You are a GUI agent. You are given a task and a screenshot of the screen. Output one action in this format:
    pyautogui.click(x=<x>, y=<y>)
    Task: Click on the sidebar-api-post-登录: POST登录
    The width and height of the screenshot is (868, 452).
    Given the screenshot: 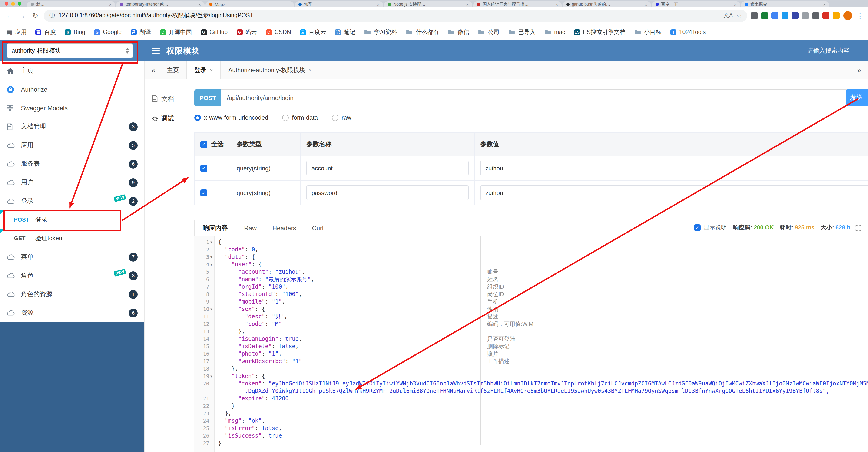 What is the action you would take?
    pyautogui.click(x=72, y=220)
    